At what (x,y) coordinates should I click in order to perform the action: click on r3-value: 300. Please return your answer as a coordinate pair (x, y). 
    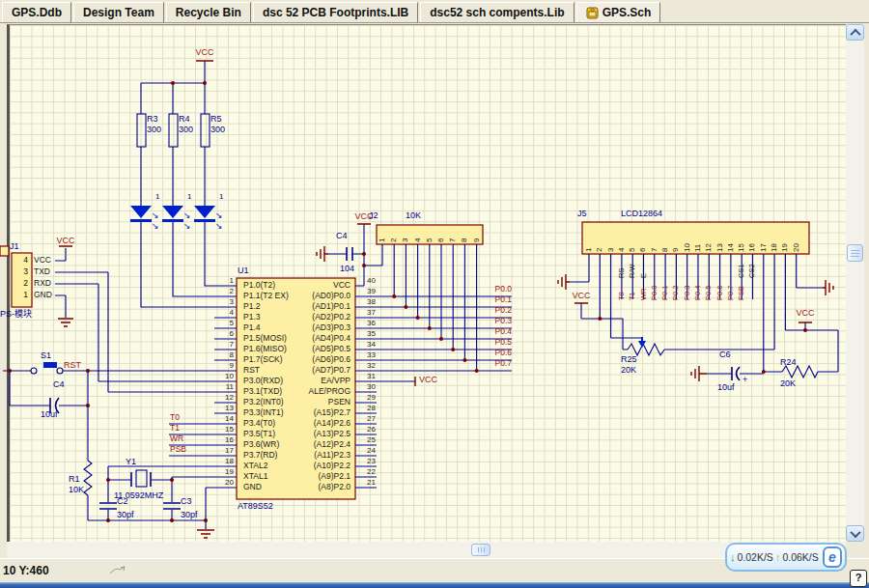
    Looking at the image, I should click on (154, 129).